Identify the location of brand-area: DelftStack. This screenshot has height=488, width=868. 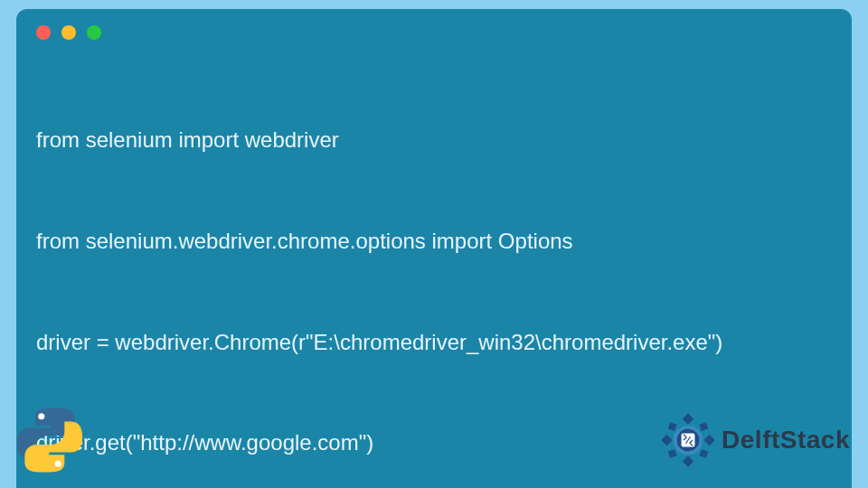
(755, 440).